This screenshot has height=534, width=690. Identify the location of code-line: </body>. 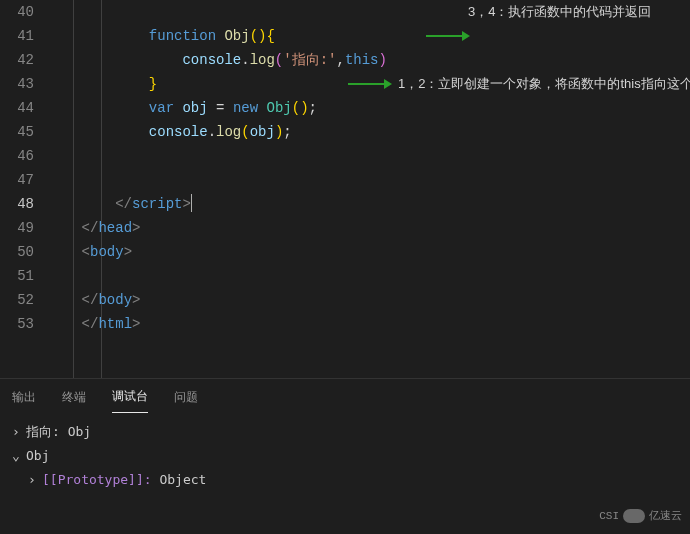
(369, 300).